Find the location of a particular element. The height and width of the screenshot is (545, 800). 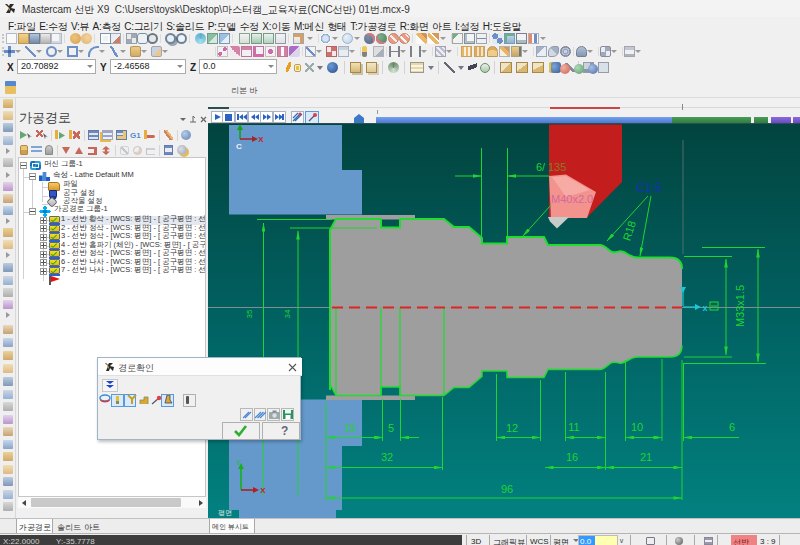

svg-text: 135 is located at coordinates (557, 167).